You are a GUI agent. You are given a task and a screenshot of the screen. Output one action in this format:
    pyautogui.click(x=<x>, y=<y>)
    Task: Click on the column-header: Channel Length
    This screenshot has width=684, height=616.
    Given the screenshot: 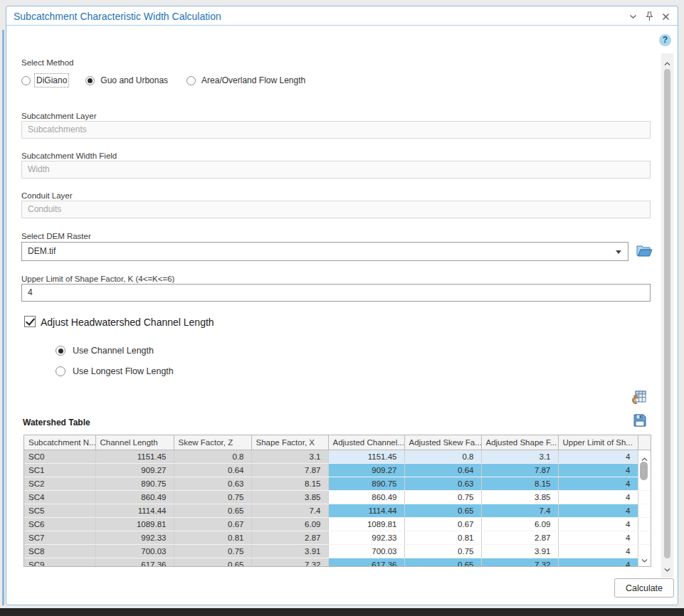 What is the action you would take?
    pyautogui.click(x=135, y=442)
    